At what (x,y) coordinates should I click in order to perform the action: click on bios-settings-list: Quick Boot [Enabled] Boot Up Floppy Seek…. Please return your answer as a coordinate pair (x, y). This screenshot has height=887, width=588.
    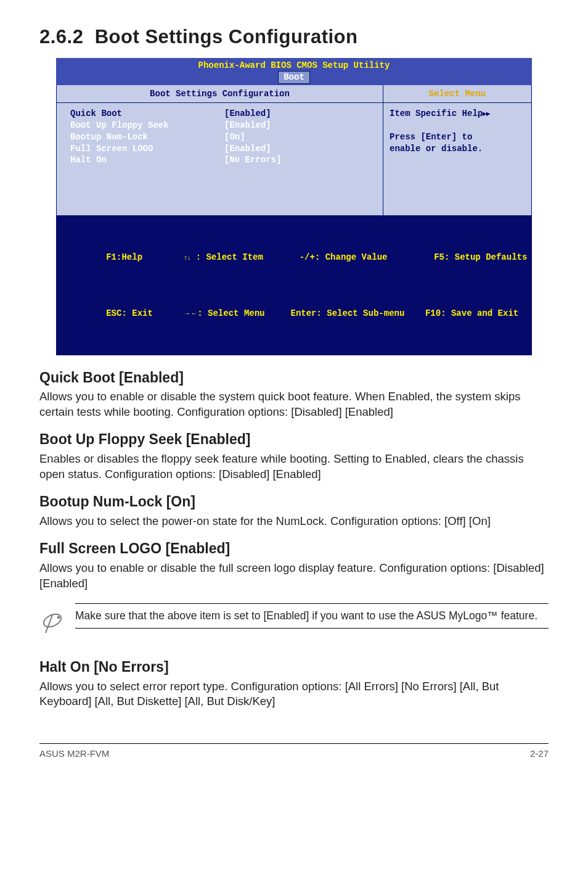
    Looking at the image, I should click on (219, 159).